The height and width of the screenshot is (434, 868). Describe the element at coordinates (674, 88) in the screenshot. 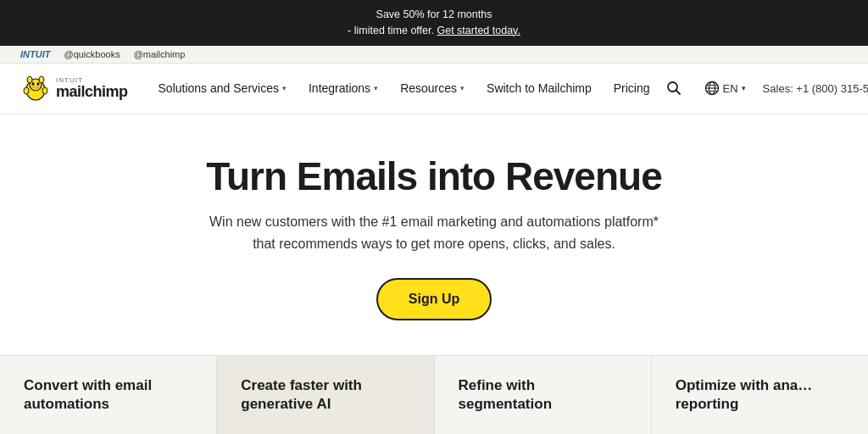

I see `search-button` at that location.